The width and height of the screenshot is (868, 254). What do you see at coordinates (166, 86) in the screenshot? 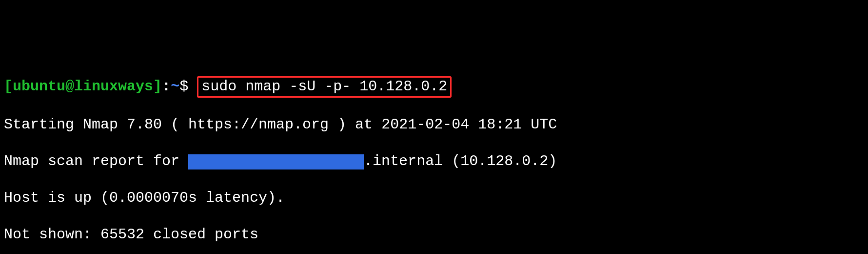
I see `prompt-colon: :` at bounding box center [166, 86].